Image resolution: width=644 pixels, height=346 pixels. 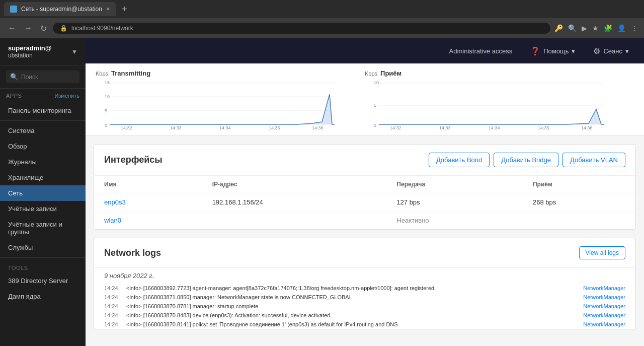 I want to click on bookmark-icon: ★, so click(x=596, y=28).